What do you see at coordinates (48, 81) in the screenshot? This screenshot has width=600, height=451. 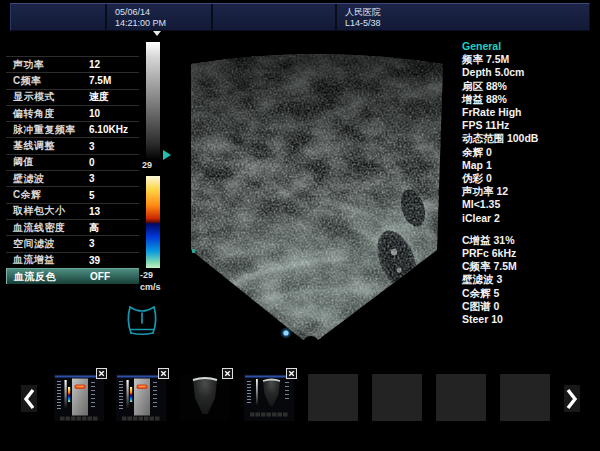 I see `param-label: C频率` at bounding box center [48, 81].